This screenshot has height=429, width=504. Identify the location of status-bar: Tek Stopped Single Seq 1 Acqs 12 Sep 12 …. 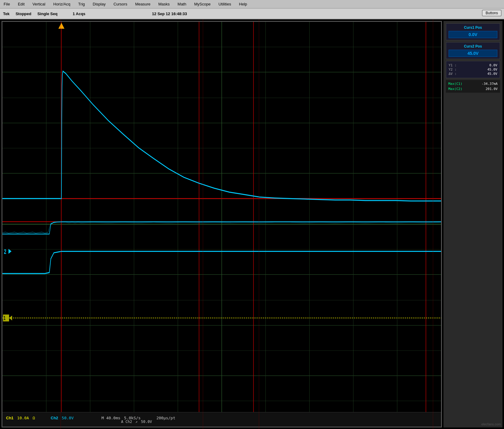
(252, 14).